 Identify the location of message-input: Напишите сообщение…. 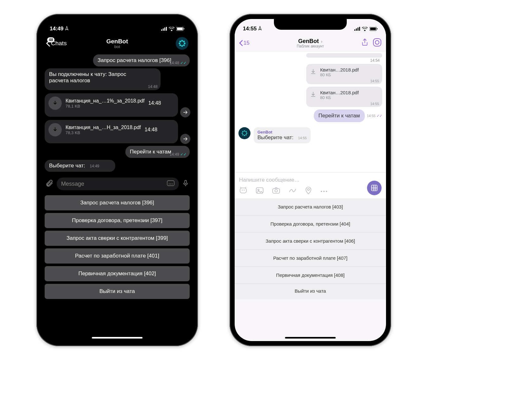
(310, 181).